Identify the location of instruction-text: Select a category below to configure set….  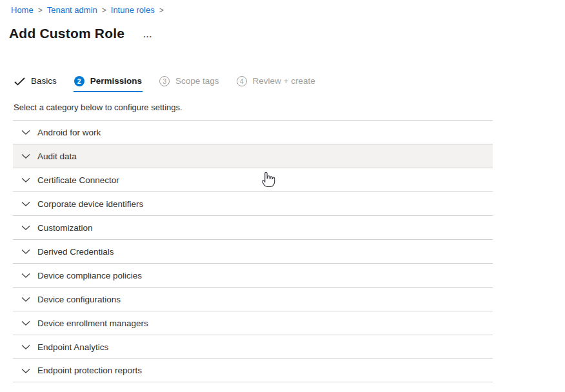
(289, 108).